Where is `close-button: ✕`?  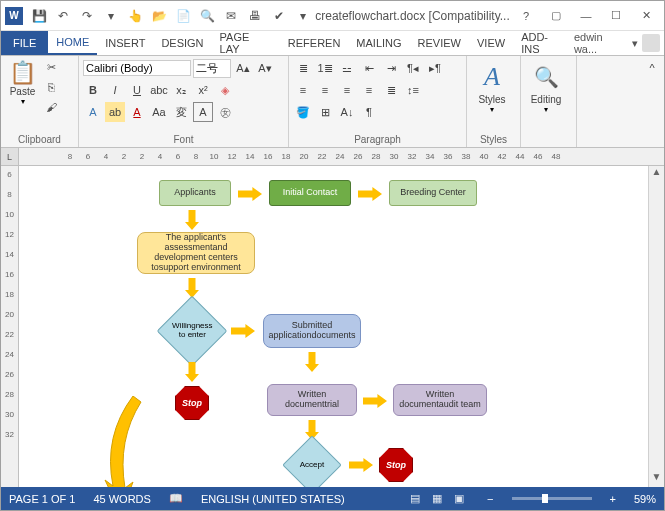
close-button: ✕ is located at coordinates (646, 16).